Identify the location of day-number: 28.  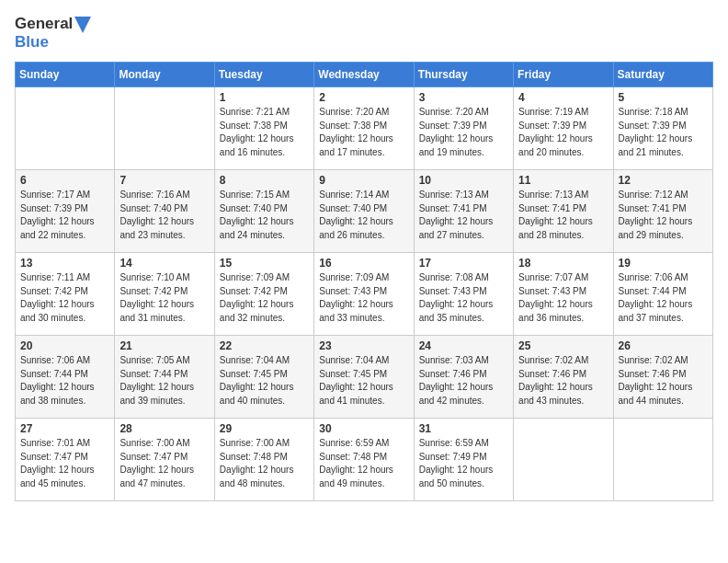
(164, 429).